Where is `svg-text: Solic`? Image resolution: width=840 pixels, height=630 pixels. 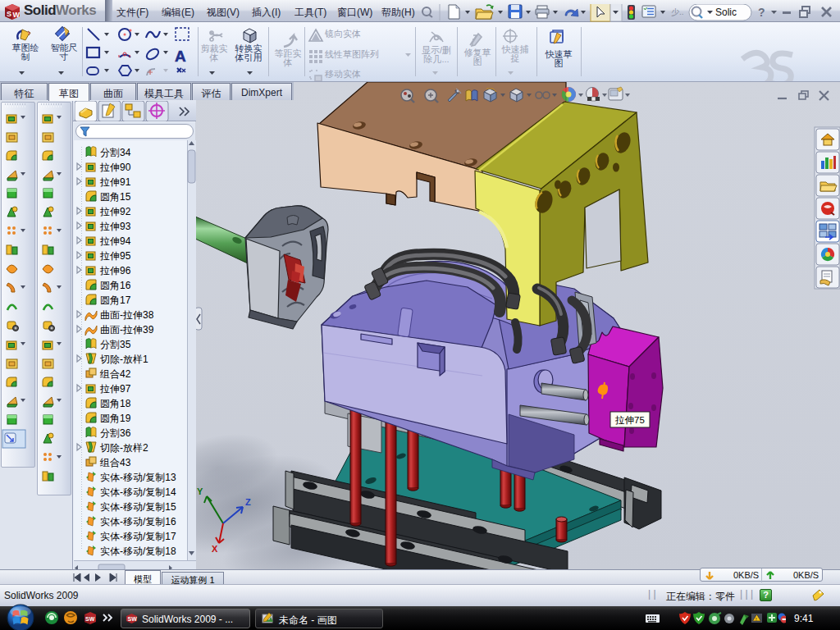 svg-text: Solic is located at coordinates (726, 12).